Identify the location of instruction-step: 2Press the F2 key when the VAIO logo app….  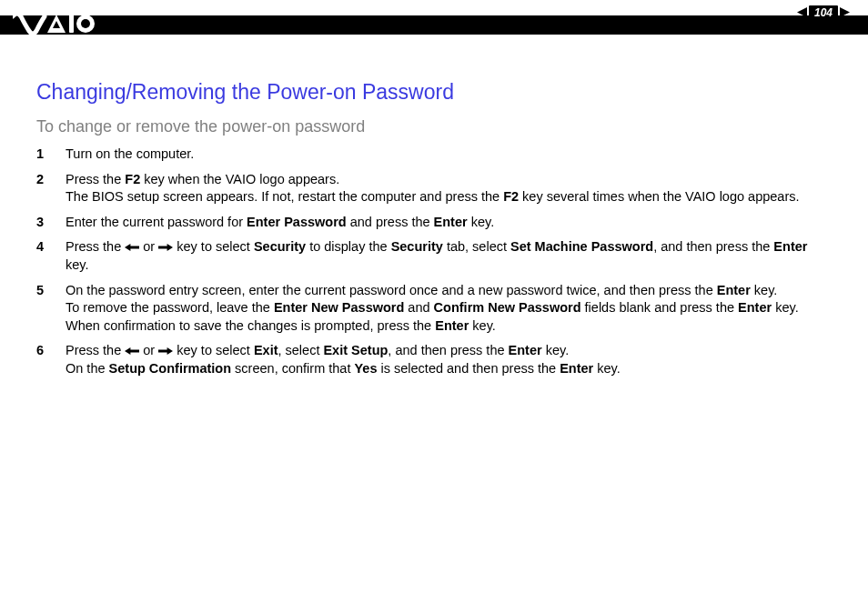
(434, 189).